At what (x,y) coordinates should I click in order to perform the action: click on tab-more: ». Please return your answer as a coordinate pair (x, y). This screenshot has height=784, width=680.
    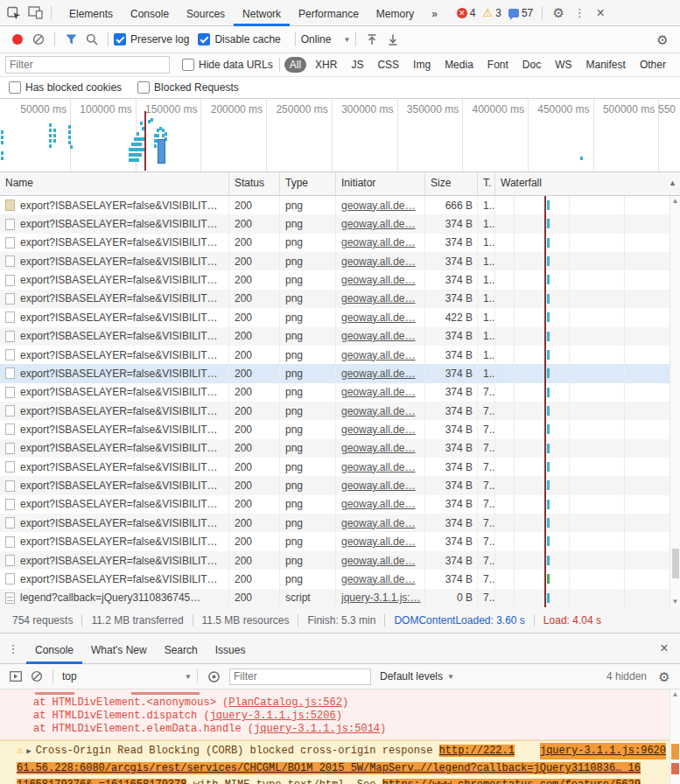
    Looking at the image, I should click on (434, 14).